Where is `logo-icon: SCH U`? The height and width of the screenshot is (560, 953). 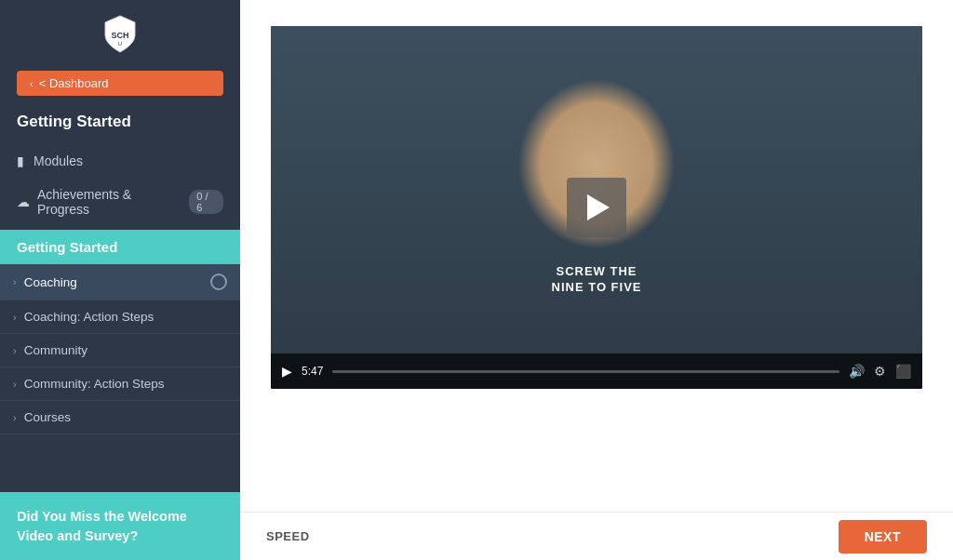 logo-icon: SCH U is located at coordinates (120, 33).